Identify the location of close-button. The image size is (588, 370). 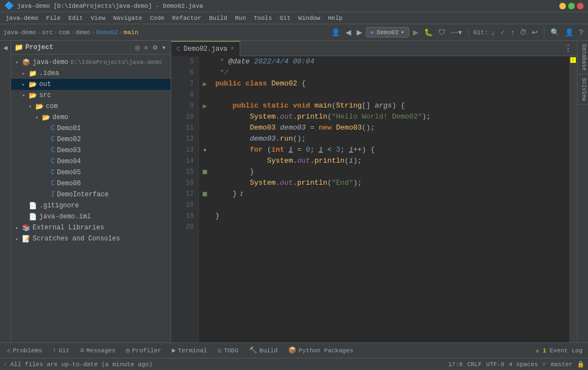
(580, 6).